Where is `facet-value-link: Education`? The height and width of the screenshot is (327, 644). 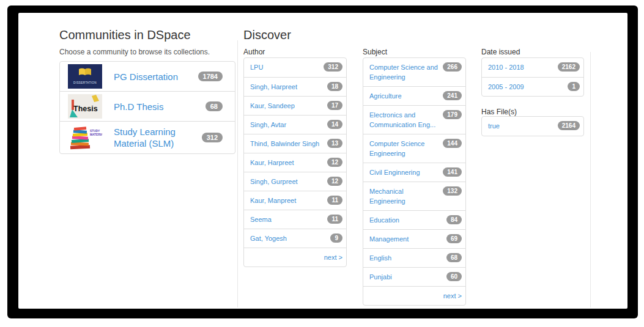 facet-value-link: Education is located at coordinates (384, 220).